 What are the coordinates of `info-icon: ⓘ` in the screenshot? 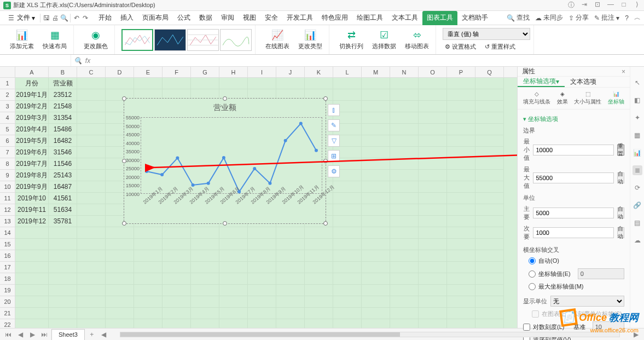 It's located at (571, 5).